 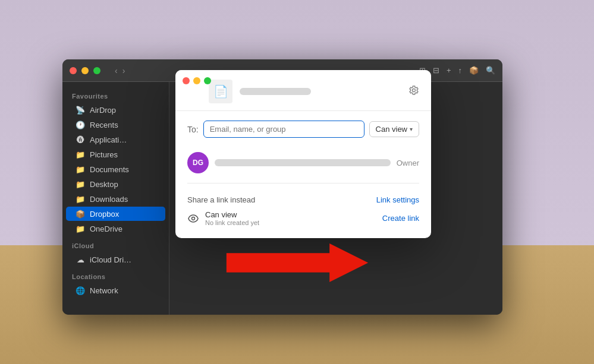 What do you see at coordinates (80, 214) in the screenshot?
I see `dropbox-sidebar-icon: 📦` at bounding box center [80, 214].